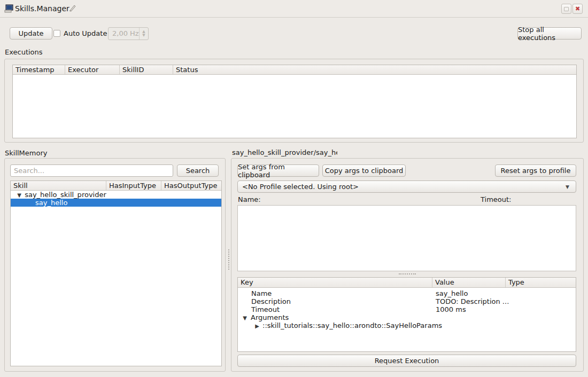  What do you see at coordinates (278, 171) in the screenshot?
I see `set-args-from-clipboard-button: Set args from clipboard` at bounding box center [278, 171].